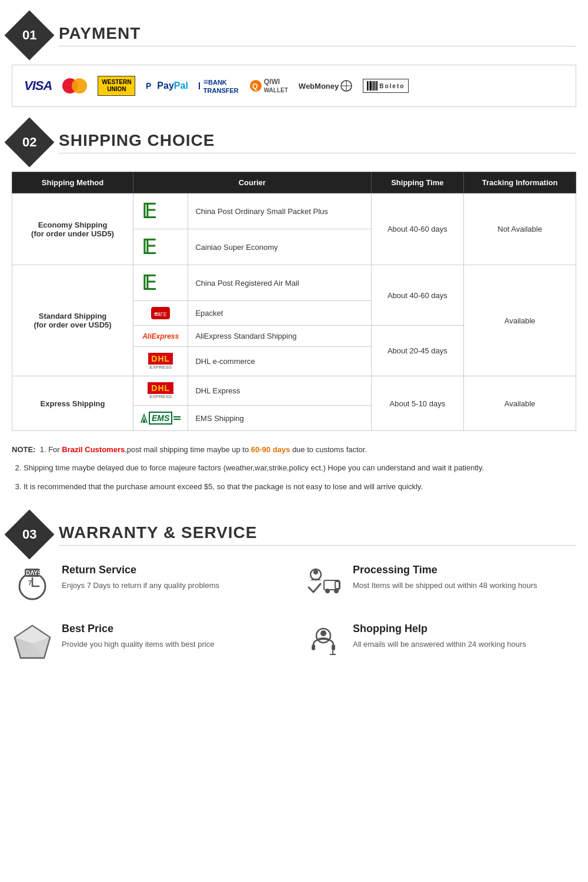 This screenshot has width=588, height=882. What do you see at coordinates (148, 86) in the screenshot?
I see `svg-text: P` at bounding box center [148, 86].